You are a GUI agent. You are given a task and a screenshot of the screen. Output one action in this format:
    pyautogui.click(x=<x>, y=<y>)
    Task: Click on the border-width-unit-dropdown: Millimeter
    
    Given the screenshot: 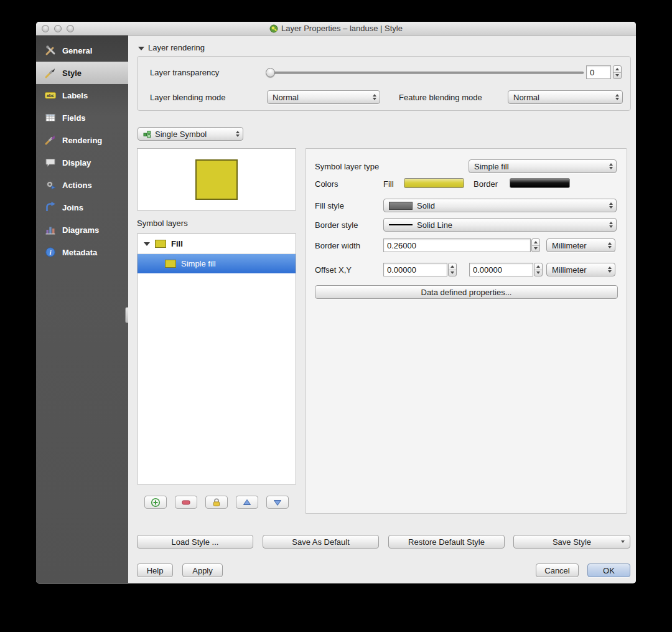 What is the action you would take?
    pyautogui.click(x=581, y=245)
    